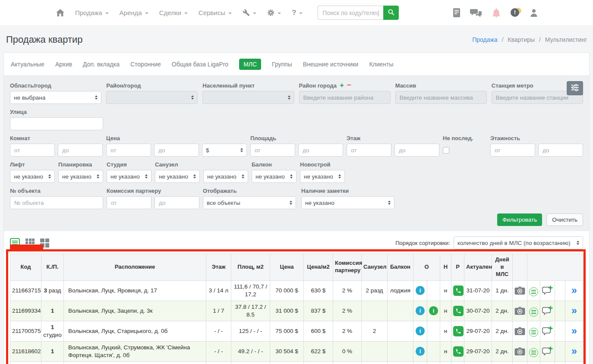 The width and height of the screenshot is (593, 364). I want to click on commission-to-input, so click(177, 203).